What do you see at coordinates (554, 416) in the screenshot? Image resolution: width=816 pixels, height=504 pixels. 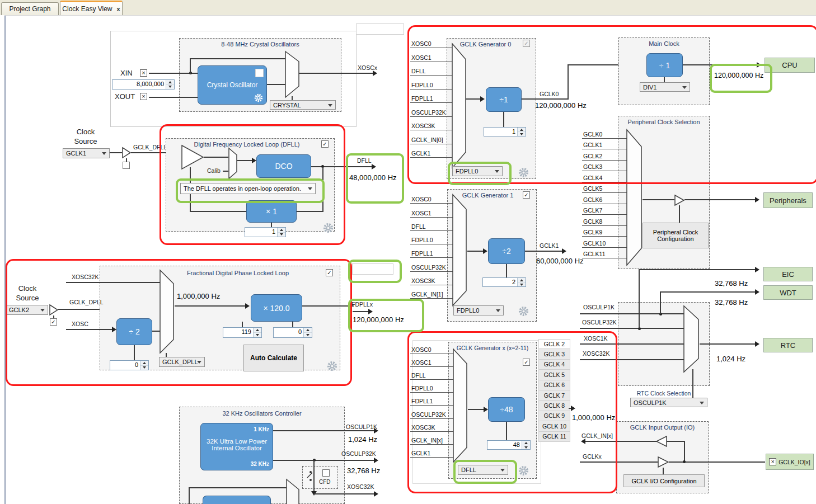 I see `gclk-output-tab: GCLK 9` at bounding box center [554, 416].